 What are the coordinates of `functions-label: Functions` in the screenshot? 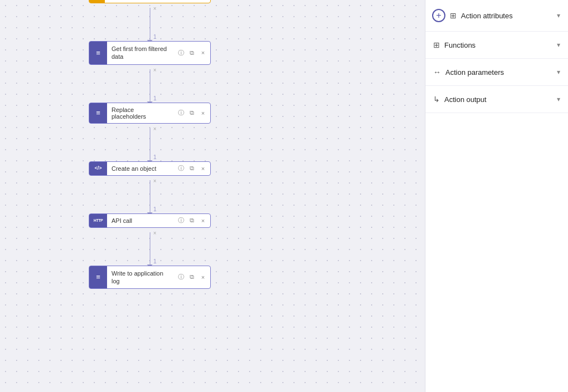 It's located at (460, 45).